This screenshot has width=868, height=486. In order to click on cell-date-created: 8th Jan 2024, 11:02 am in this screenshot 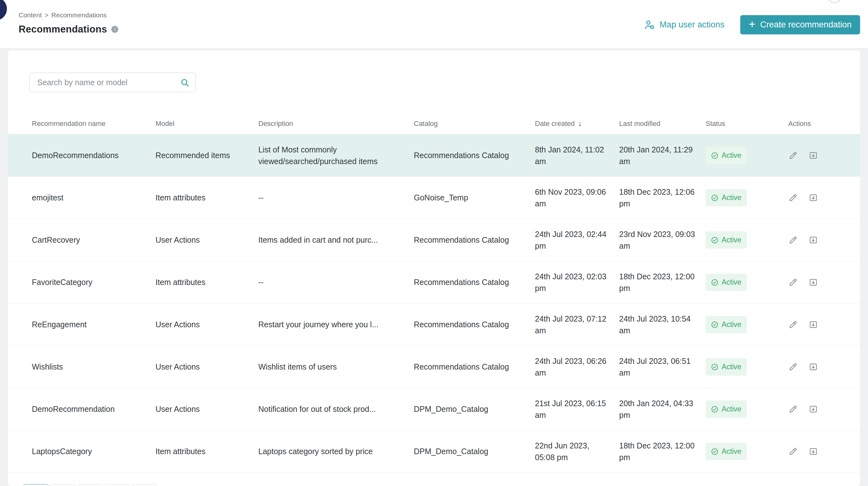, I will do `click(577, 155)`.